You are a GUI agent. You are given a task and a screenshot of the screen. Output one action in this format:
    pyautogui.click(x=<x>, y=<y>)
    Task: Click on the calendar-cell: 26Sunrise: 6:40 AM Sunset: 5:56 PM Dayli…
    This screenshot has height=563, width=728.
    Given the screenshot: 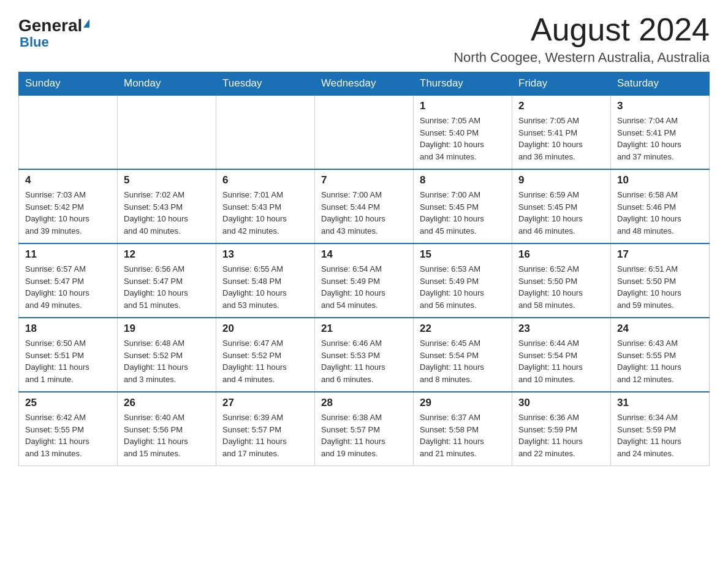 What is the action you would take?
    pyautogui.click(x=167, y=429)
    